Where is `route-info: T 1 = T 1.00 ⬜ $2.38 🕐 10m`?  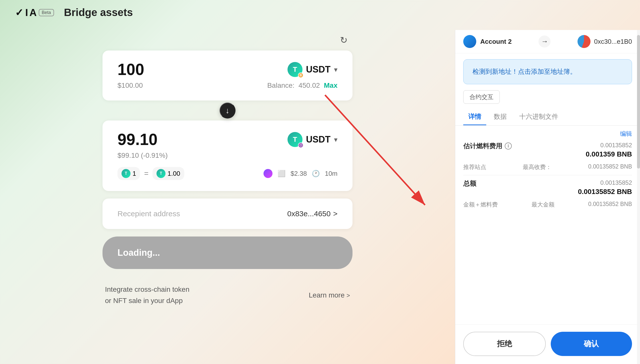
route-info: T 1 = T 1.00 ⬜ $2.38 🕐 10m is located at coordinates (228, 174).